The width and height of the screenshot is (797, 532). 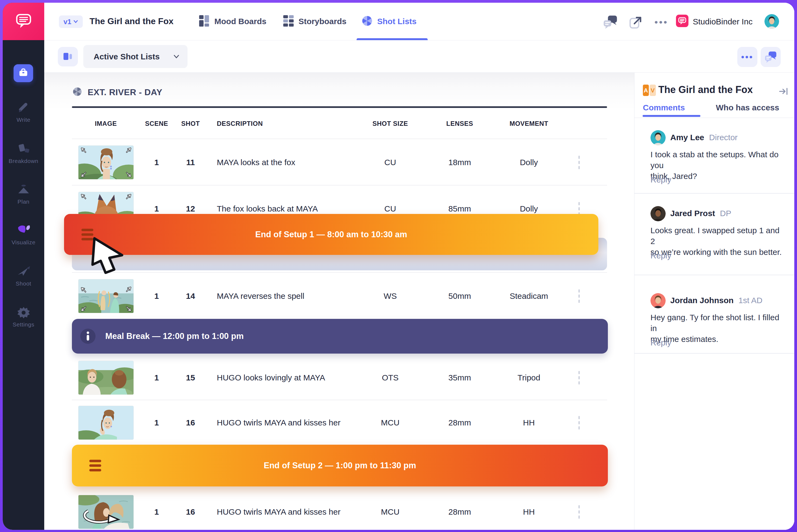 I want to click on tab-comments: Comments, so click(x=664, y=108).